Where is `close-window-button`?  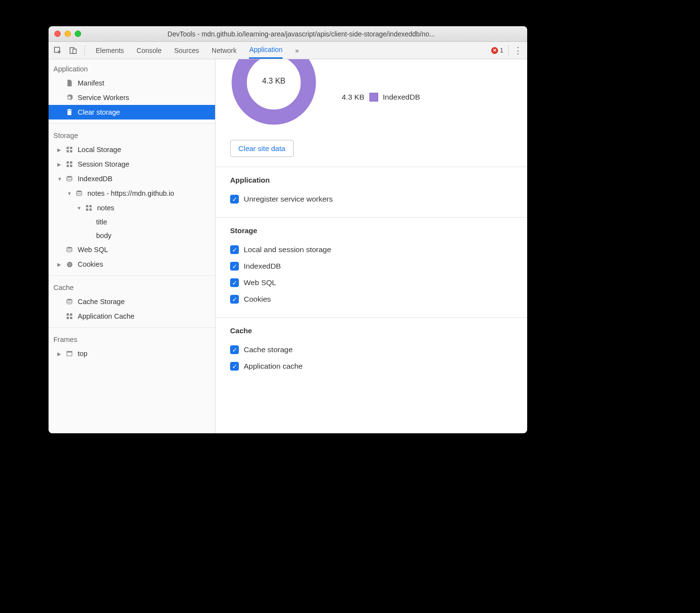 close-window-button is located at coordinates (57, 34).